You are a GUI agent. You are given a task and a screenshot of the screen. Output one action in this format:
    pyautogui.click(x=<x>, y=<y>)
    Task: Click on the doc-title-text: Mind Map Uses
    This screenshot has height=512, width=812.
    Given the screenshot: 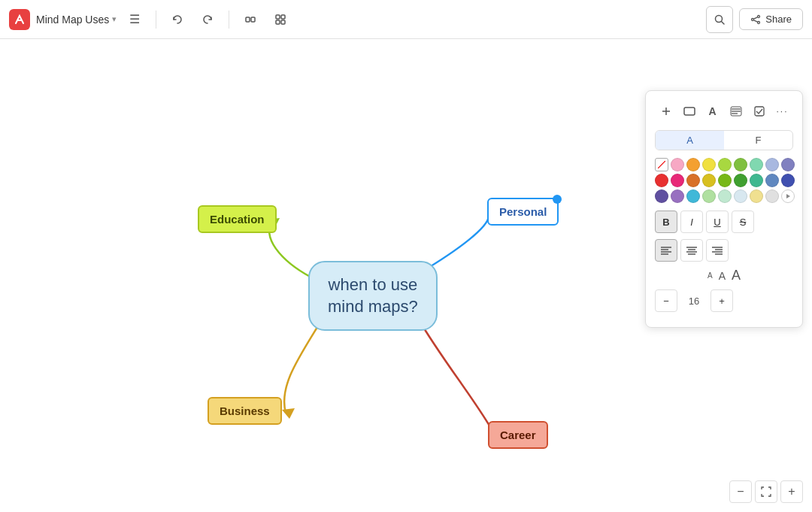 What is the action you would take?
    pyautogui.click(x=72, y=20)
    